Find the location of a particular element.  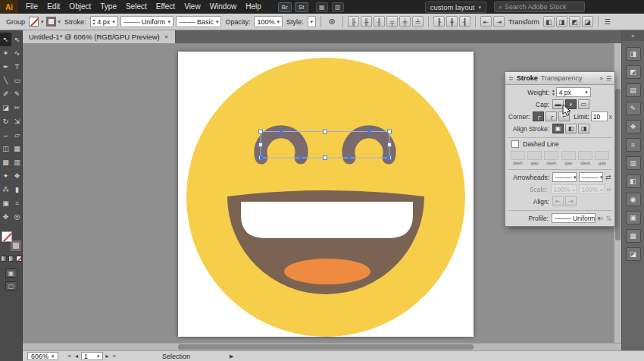

fill-color-swatch is located at coordinates (33, 21).